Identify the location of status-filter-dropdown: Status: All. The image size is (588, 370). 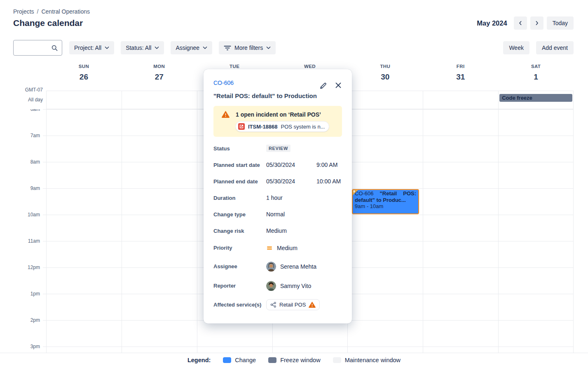
(143, 48).